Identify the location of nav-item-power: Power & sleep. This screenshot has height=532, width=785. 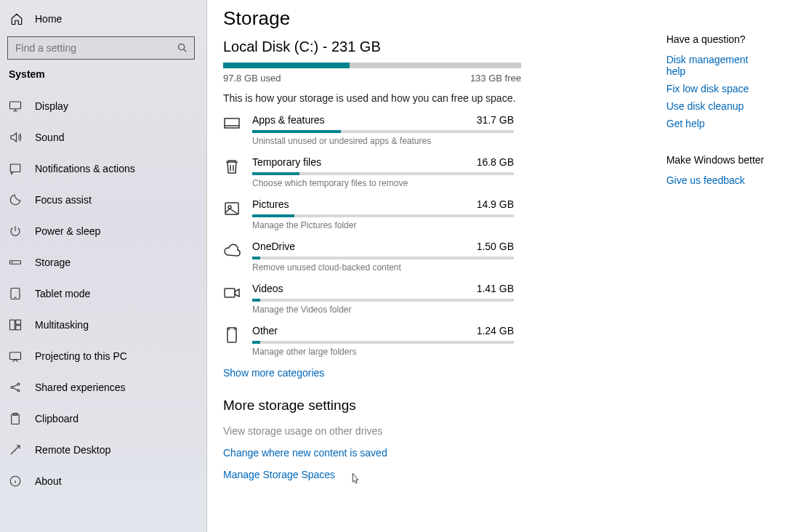
(103, 231).